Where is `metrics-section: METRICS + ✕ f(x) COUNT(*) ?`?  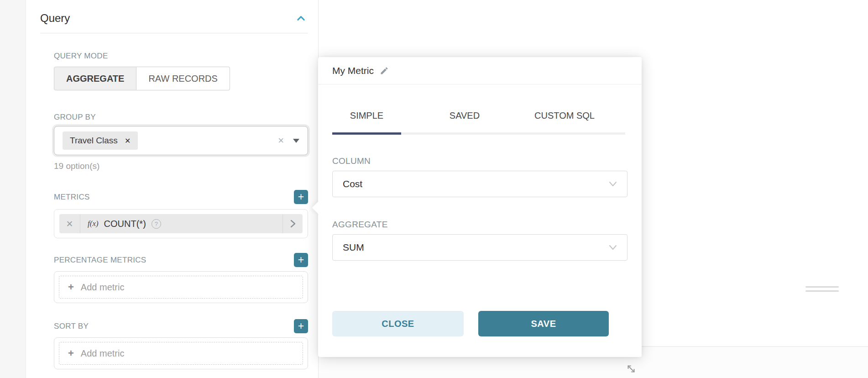
metrics-section: METRICS + ✕ f(x) COUNT(*) ? is located at coordinates (181, 214).